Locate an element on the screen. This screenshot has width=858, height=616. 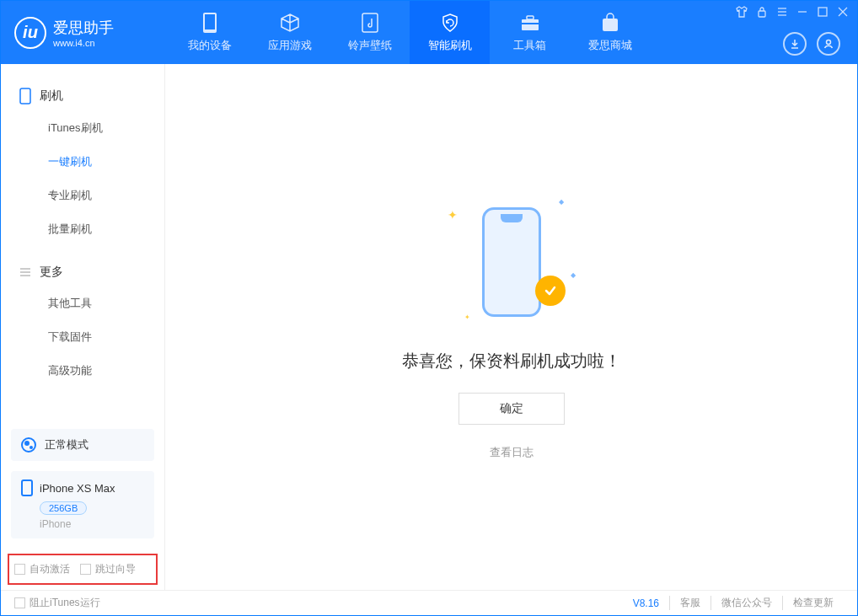
tab-label: 我的设备 is located at coordinates (210, 46).